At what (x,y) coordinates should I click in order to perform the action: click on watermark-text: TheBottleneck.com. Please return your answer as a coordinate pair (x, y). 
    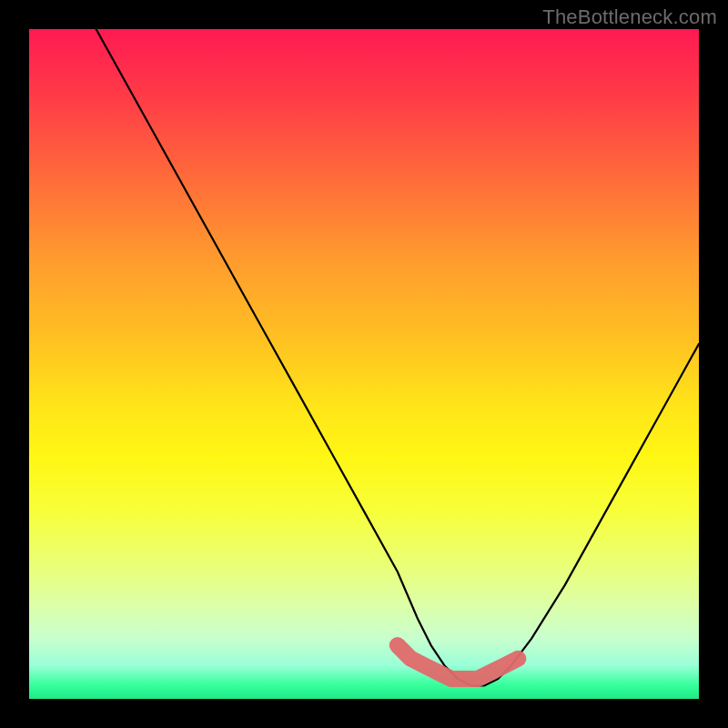
    Looking at the image, I should click on (630, 17).